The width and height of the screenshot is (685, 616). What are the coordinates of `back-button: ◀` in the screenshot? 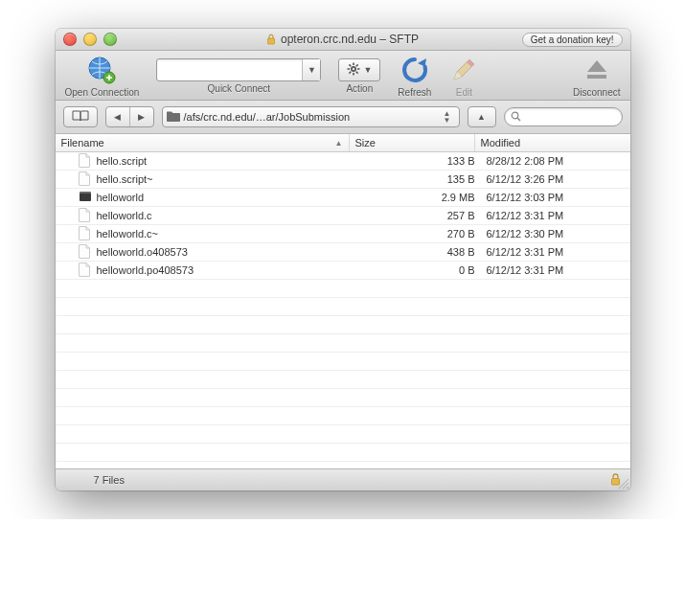 It's located at (119, 117).